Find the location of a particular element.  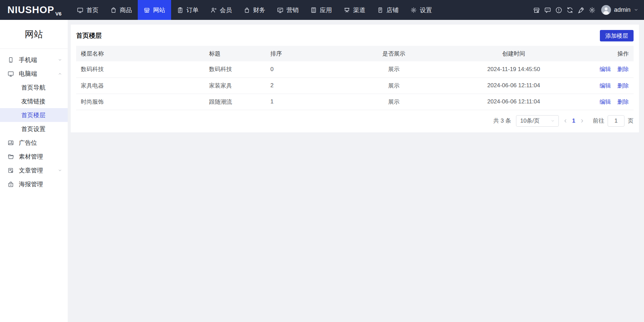

prev-page-button is located at coordinates (566, 121).